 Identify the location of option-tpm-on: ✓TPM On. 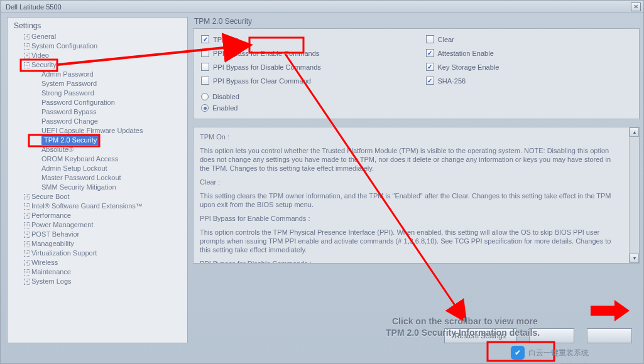
(304, 39).